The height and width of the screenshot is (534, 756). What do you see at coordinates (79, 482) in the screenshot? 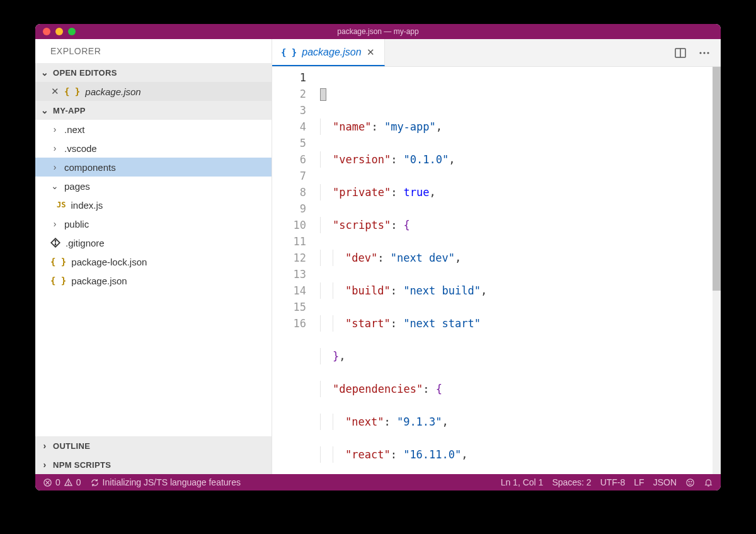
I see `warning-count: 0` at bounding box center [79, 482].